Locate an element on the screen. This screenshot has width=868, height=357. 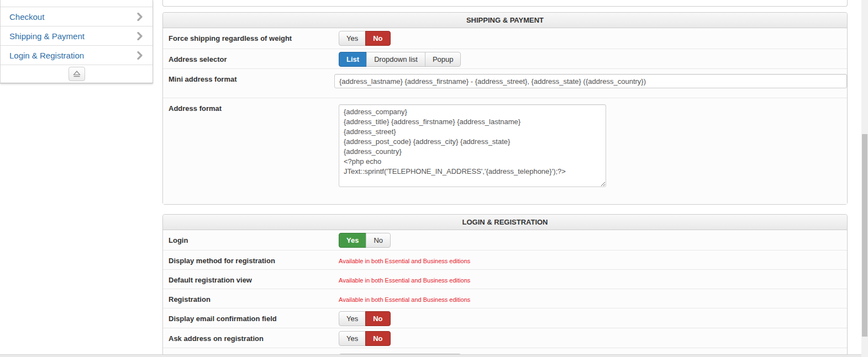
display-email-confirmation-field-toggle-group: YesNo is located at coordinates (365, 319).